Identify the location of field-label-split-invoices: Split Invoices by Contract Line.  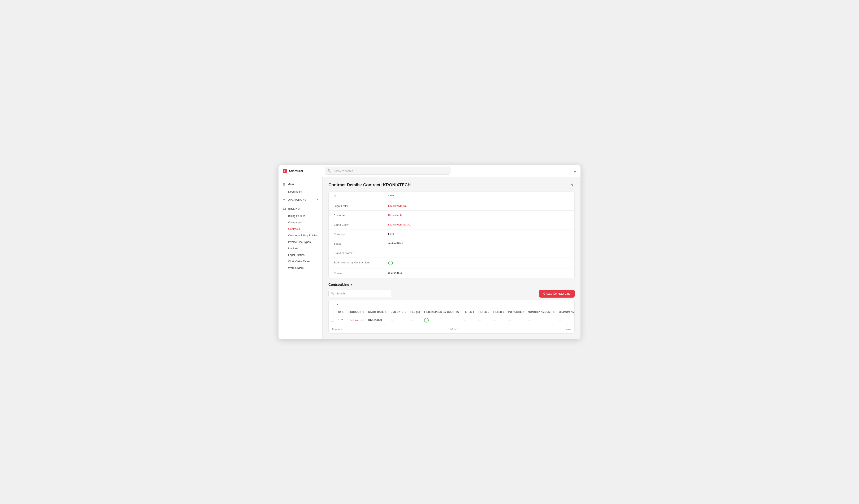
(361, 262).